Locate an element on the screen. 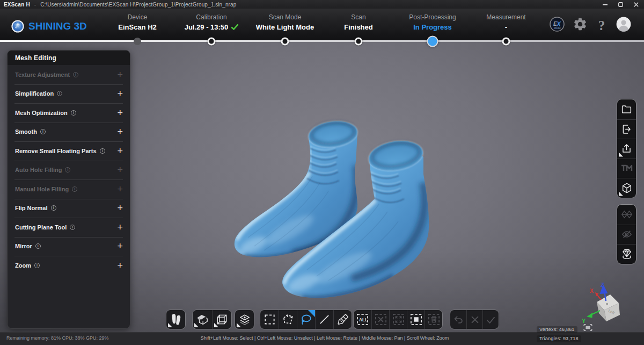 The image size is (644, 345). item-label: Texture Adjustment is located at coordinates (42, 75).